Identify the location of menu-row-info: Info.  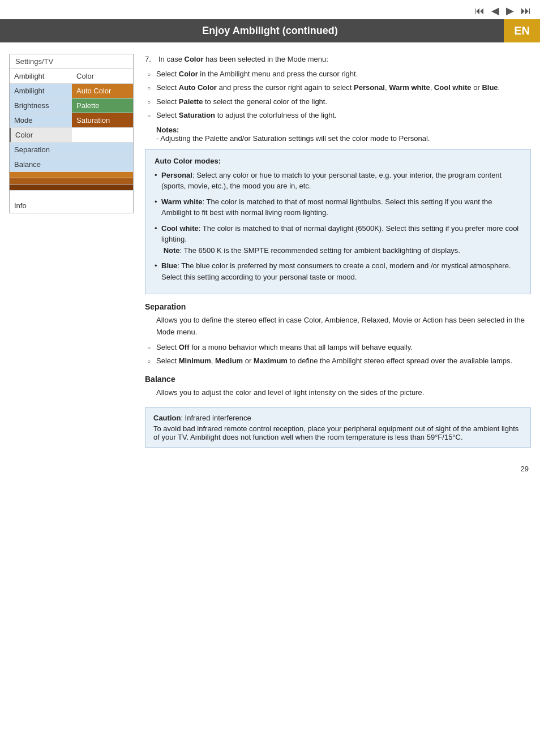
(71, 206).